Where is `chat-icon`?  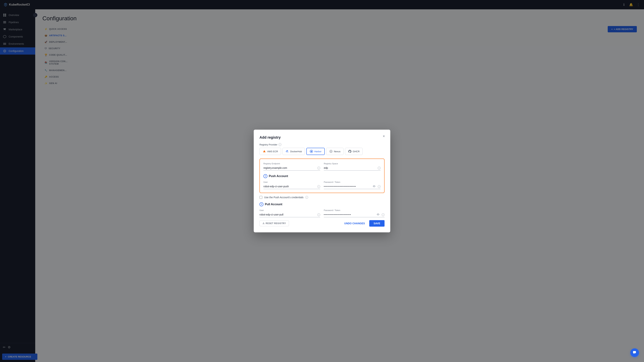 chat-icon is located at coordinates (635, 353).